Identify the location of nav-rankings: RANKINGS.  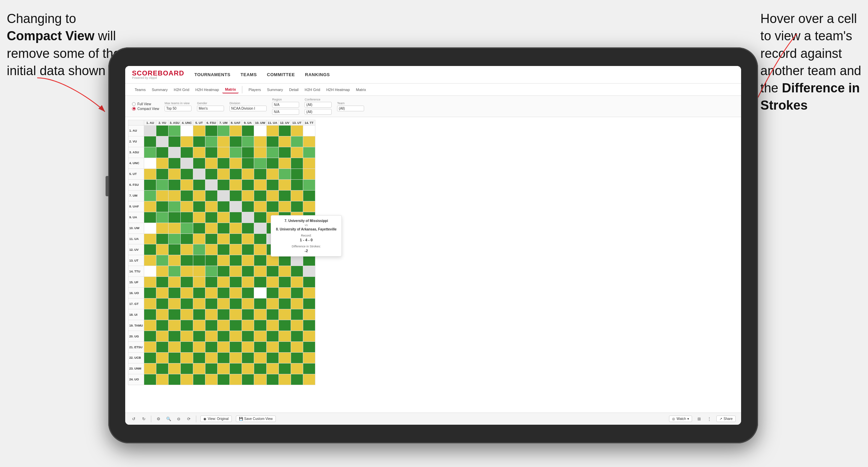
(317, 74).